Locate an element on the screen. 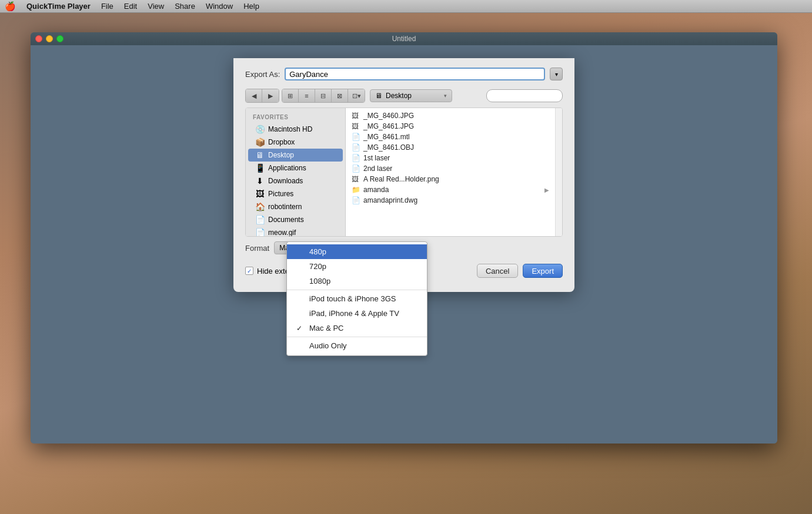 The width and height of the screenshot is (812, 514). sidebar-item-downloads-label: Downloads is located at coordinates (286, 181).